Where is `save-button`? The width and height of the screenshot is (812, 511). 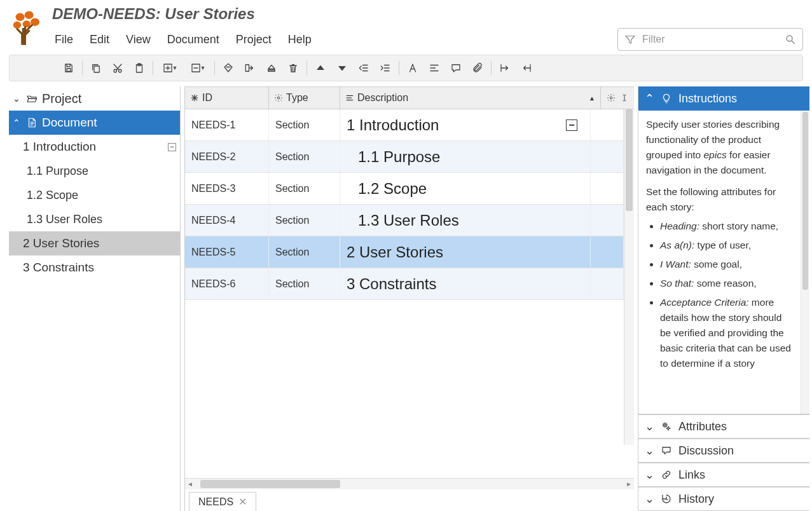 save-button is located at coordinates (69, 68).